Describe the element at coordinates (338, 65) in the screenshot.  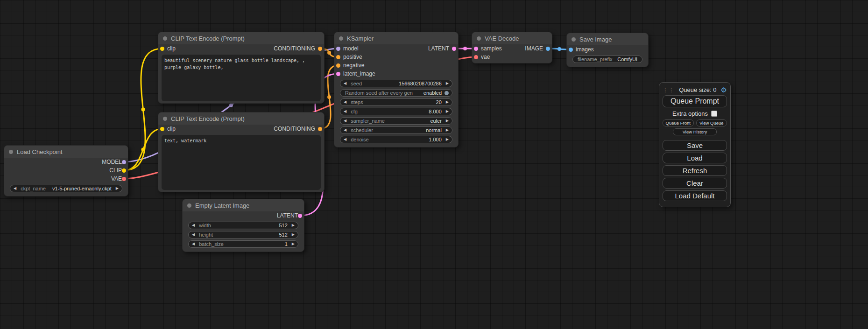
I see `input-port-negative` at that location.